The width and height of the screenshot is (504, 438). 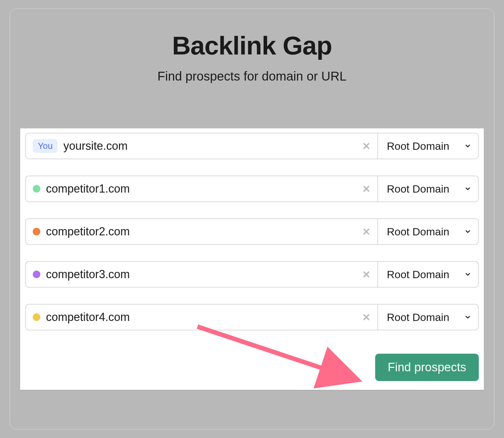 What do you see at coordinates (207, 146) in the screenshot?
I see `your-domain-input` at bounding box center [207, 146].